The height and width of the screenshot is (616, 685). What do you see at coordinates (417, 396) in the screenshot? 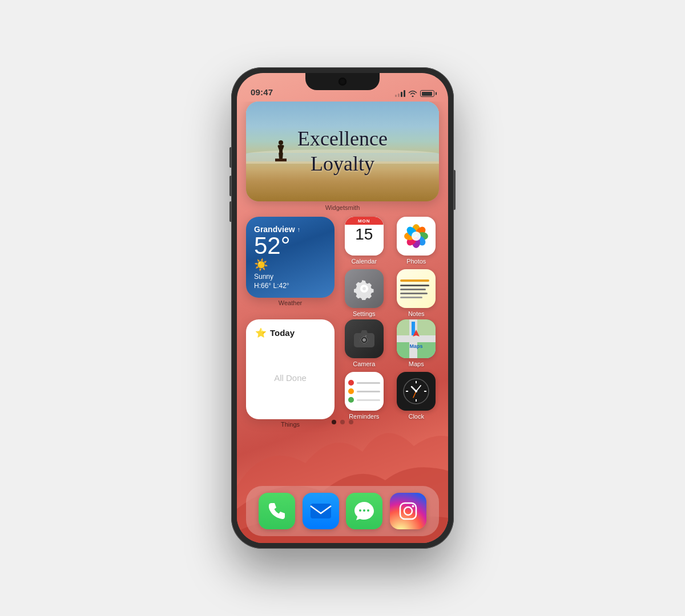
I see `clock-app: Clock` at bounding box center [417, 396].